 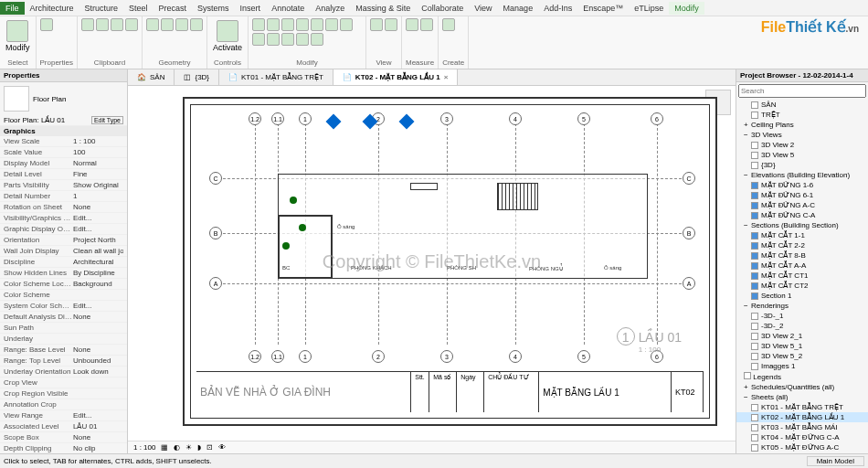 What do you see at coordinates (802, 165) in the screenshot?
I see `tree-item: {3D}` at bounding box center [802, 165].